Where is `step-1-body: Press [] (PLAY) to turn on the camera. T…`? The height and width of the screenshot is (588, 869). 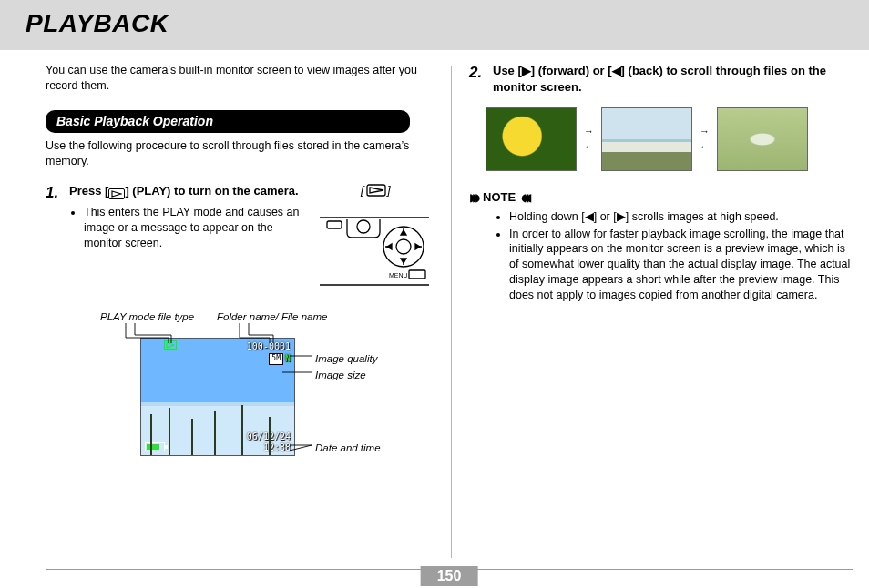 step-1-body: Press [] (PLAY) to turn on the camera. T… is located at coordinates (188, 217).